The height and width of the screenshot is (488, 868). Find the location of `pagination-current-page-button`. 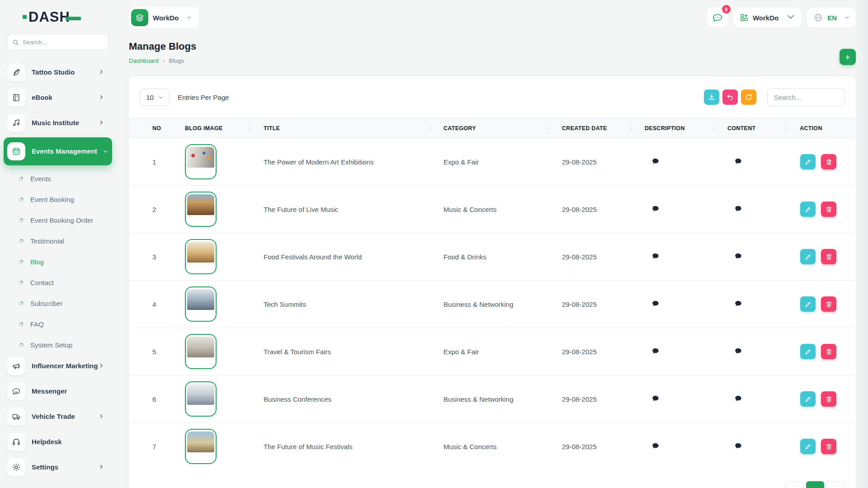

pagination-current-page-button is located at coordinates (815, 484).